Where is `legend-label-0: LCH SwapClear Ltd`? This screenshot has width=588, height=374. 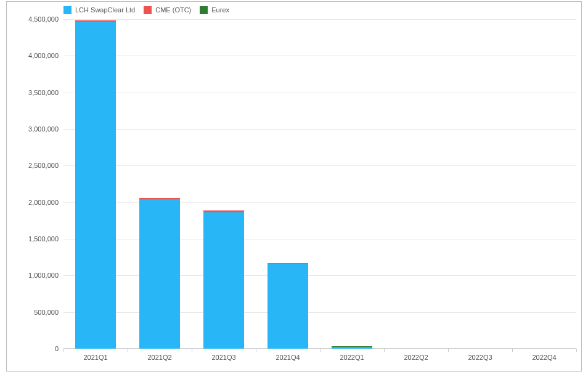 legend-label-0: LCH SwapClear Ltd is located at coordinates (105, 10).